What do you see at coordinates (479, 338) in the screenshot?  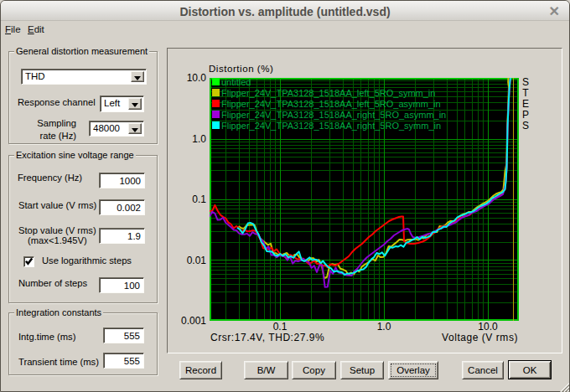 I see `svg-text: Voltage (V rms)` at bounding box center [479, 338].